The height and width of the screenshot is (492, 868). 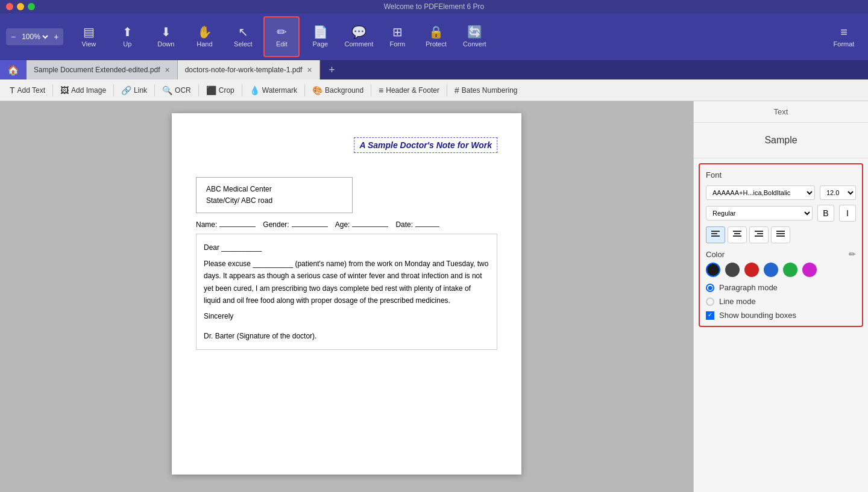 What do you see at coordinates (848, 213) in the screenshot?
I see `italic-icon: I` at bounding box center [848, 213].